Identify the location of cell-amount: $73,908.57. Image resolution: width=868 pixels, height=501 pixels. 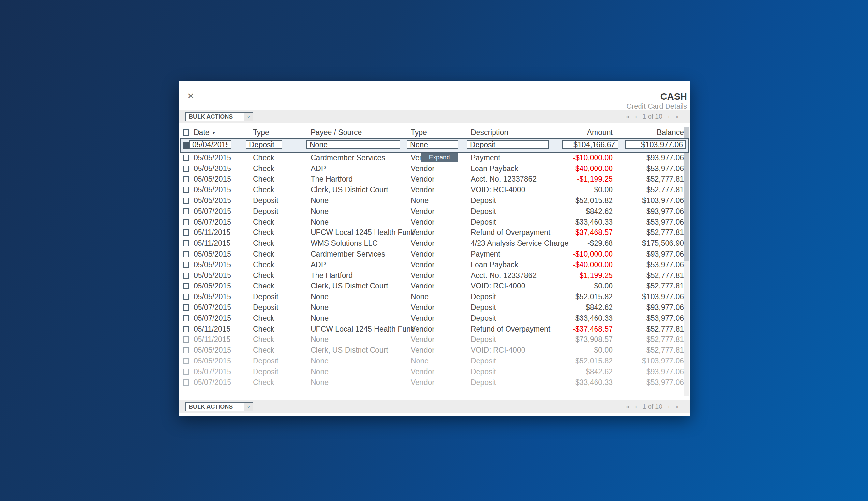
(572, 339).